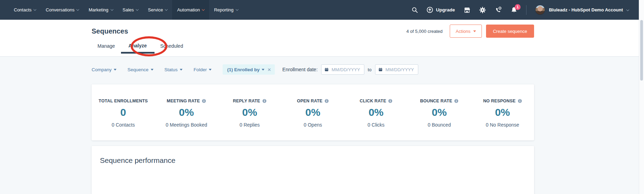 Image resolution: width=644 pixels, height=194 pixels. I want to click on tab-bar: Manage Analyze Scheduled, so click(368, 48).